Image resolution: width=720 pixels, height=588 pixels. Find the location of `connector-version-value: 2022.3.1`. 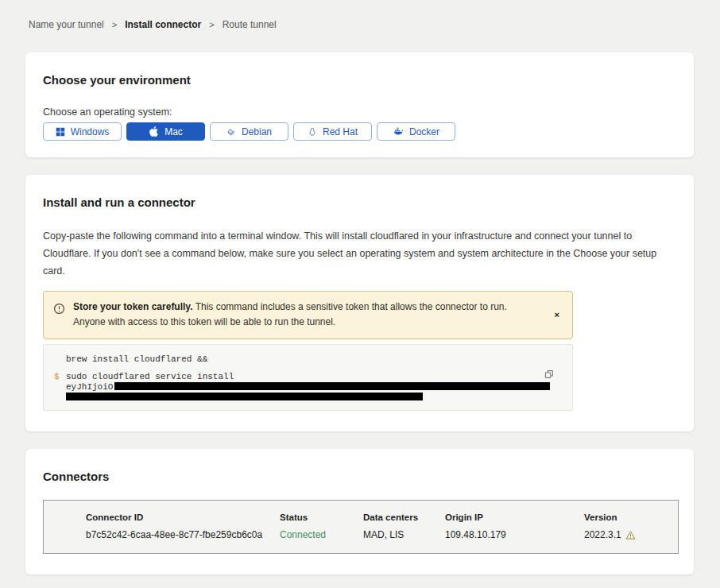

connector-version-value: 2022.3.1 is located at coordinates (602, 535).